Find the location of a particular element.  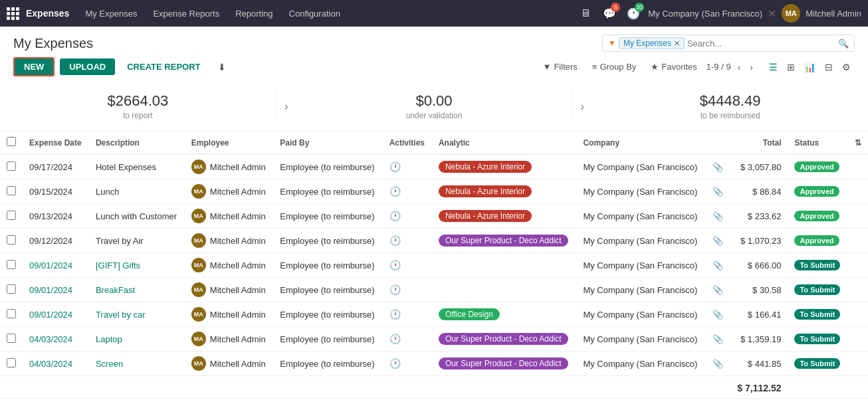

col-company: Company is located at coordinates (641, 143).